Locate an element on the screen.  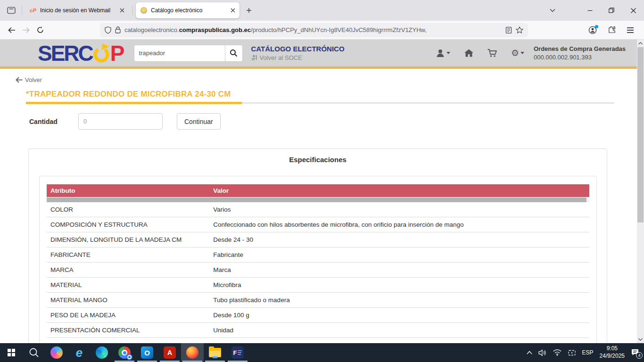
taskbar-firefox-button is located at coordinates (192, 353).